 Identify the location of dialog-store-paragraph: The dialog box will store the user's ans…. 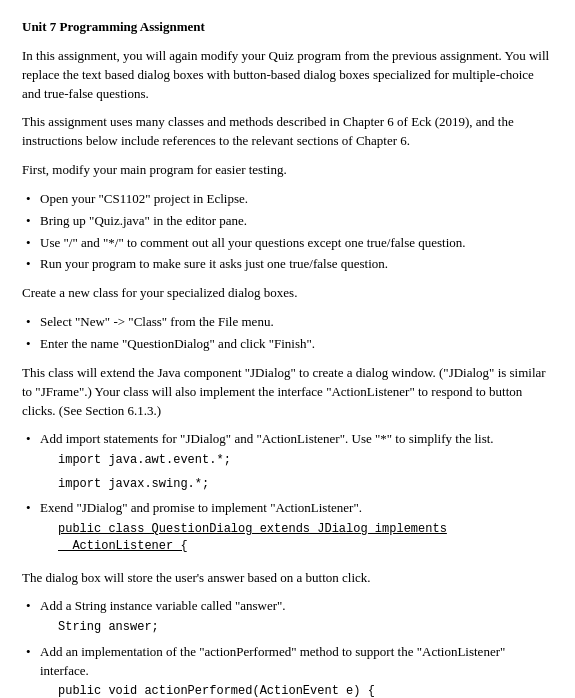
(288, 578).